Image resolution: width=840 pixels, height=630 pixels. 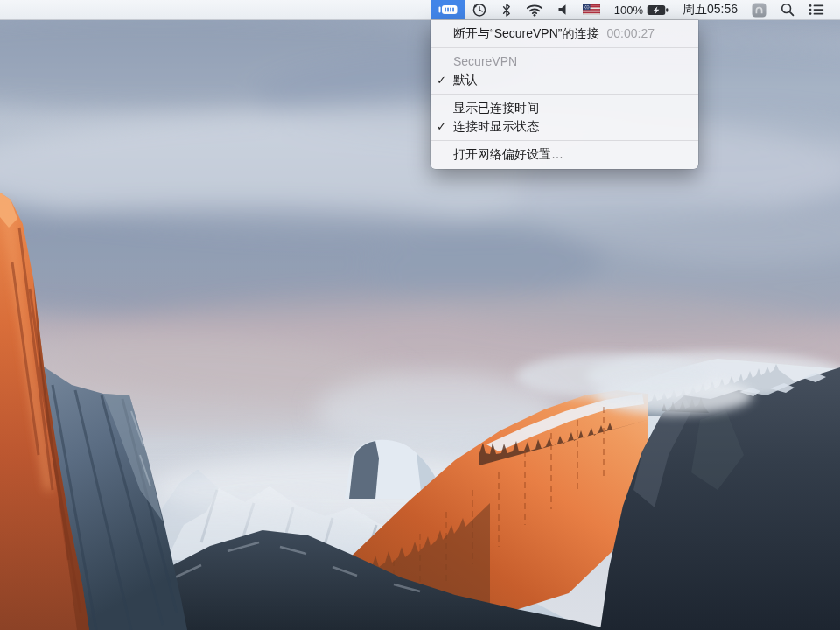 I want to click on menu-item-disconnect-securevpn: 断开与“SecureVPN”的连接00:00:27, so click(x=564, y=33).